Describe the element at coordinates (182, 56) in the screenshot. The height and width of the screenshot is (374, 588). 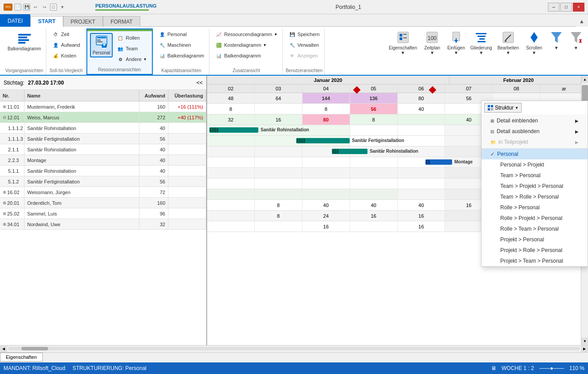
I see `kapazitat-balken-button: 📊 Balkendiagramm` at that location.